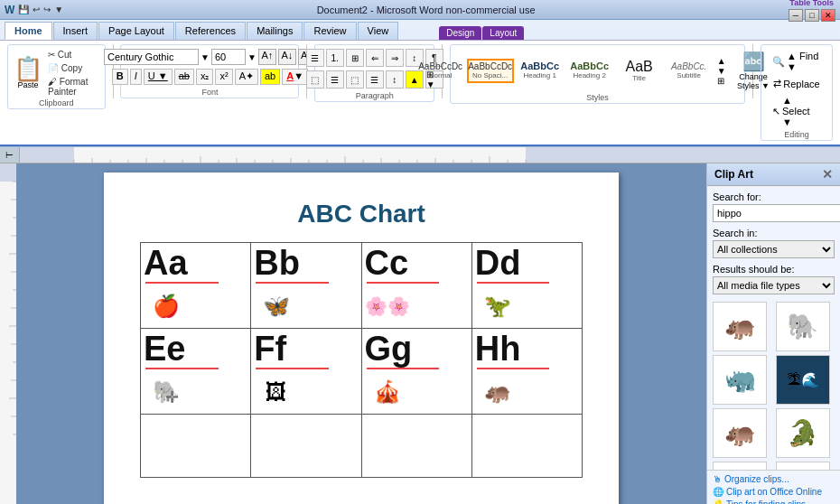  I want to click on cell-aa: Aa 🍎, so click(196, 285).